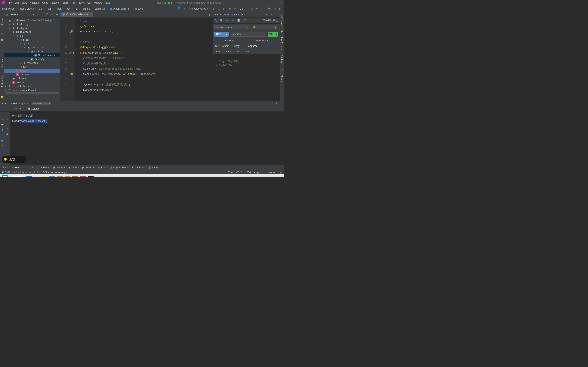 The height and width of the screenshot is (367, 588). What do you see at coordinates (246, 78) in the screenshot?
I see `fr-response-body: ✓ 1234 { "msg": "下单成功", "code": 200 }` at bounding box center [246, 78].